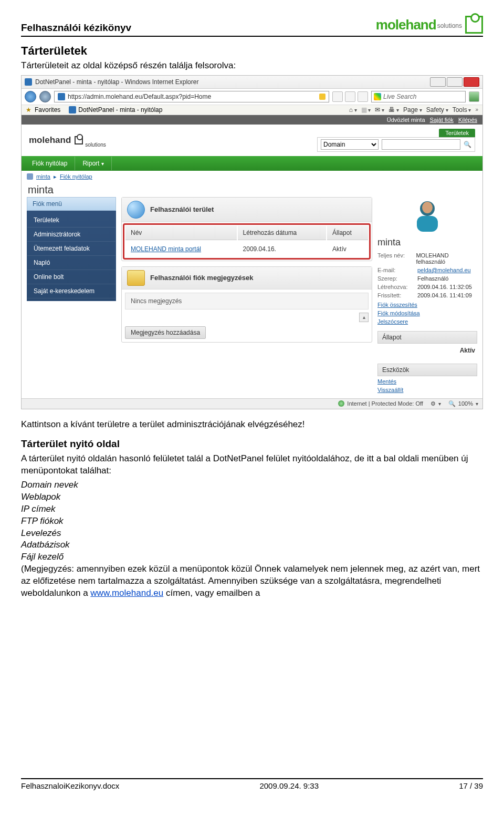 The width and height of the screenshot is (504, 837). Describe the element at coordinates (71, 249) in the screenshot. I see `sidebar-item-scheduled: Ütemezett feladatok` at that location.